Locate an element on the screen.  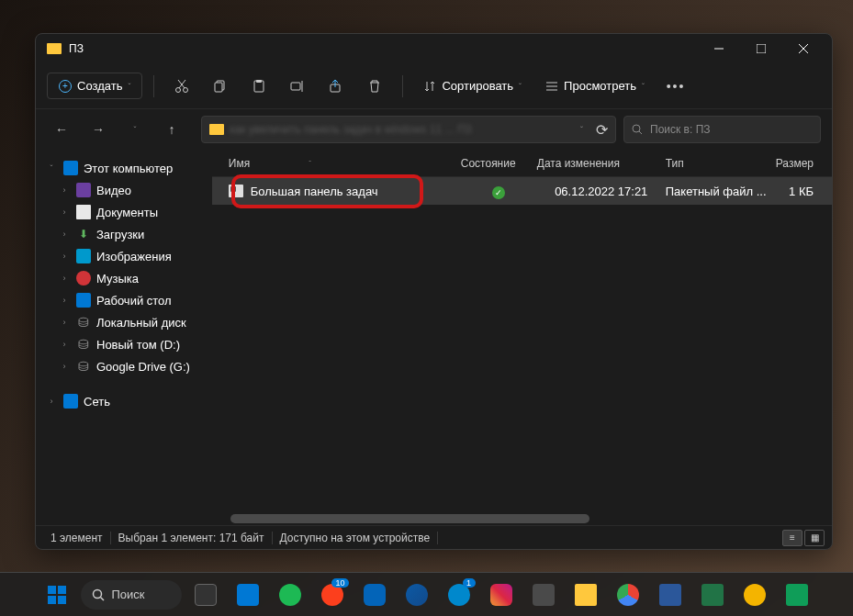
task-view-button is located at coordinates (206, 595).